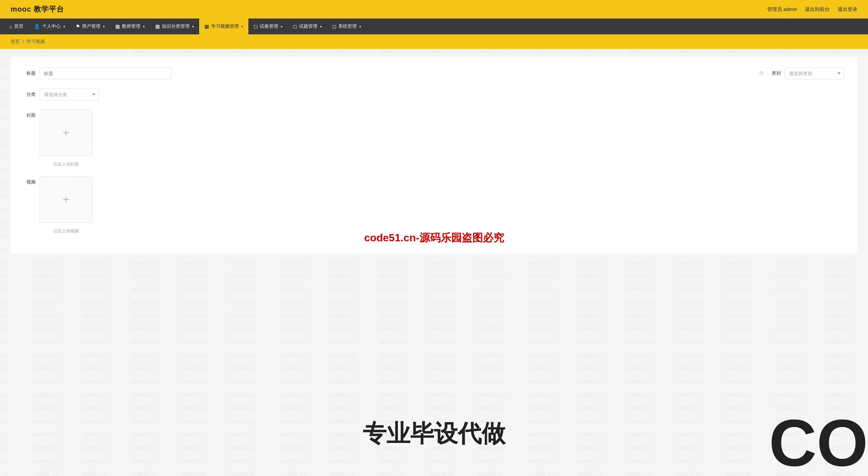  What do you see at coordinates (242, 27) in the screenshot?
I see `chevron-down-icon-5: ▾` at bounding box center [242, 27].